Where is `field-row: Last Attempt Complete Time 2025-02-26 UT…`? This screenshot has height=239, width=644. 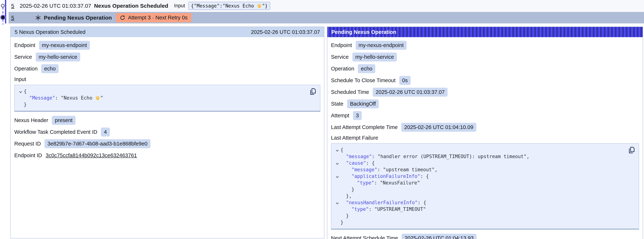 field-row: Last Attempt Complete Time 2025-02-26 UT… is located at coordinates (485, 127).